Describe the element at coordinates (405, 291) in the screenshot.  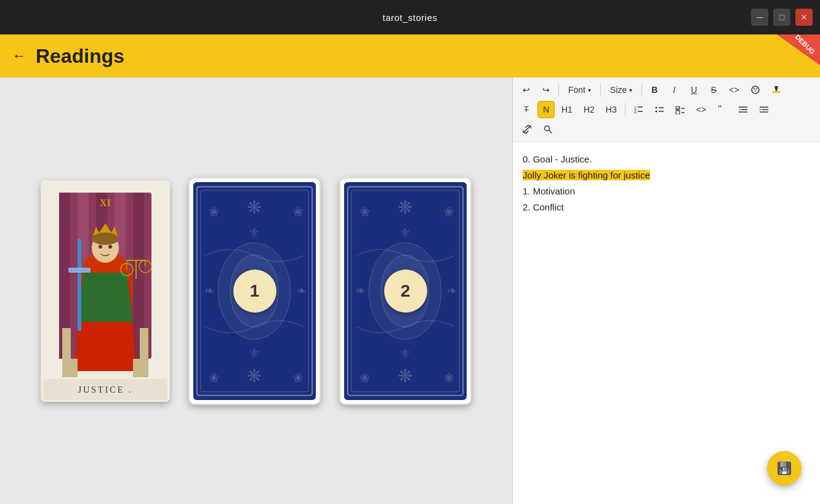
I see `card-back-2-inner: ❋ ⚜ ❀ ❀ ❀ ❀ ⚜ ❋ ❧ ❧ 2` at that location.